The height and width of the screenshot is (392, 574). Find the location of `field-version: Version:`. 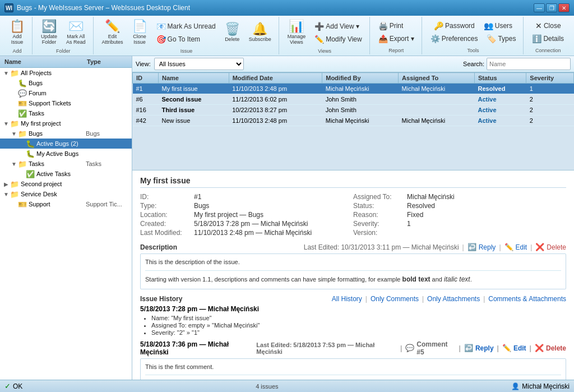

field-version: Version: is located at coordinates (460, 233).